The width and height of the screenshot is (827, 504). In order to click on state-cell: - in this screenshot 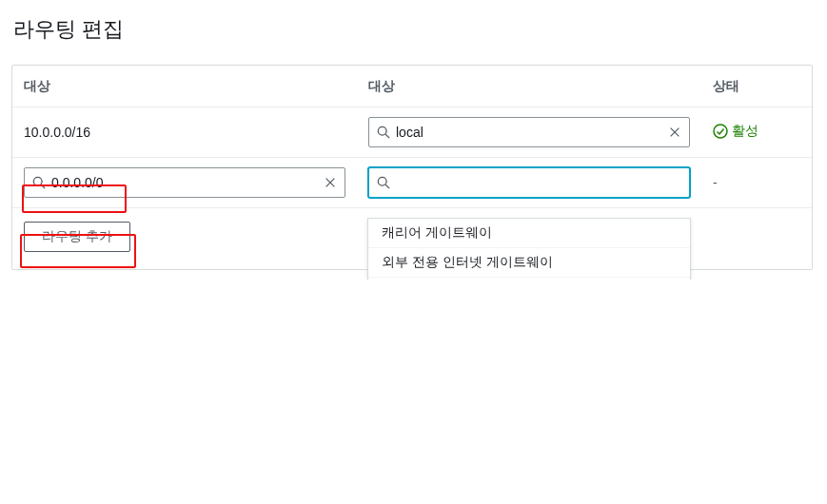, I will do `click(716, 183)`.